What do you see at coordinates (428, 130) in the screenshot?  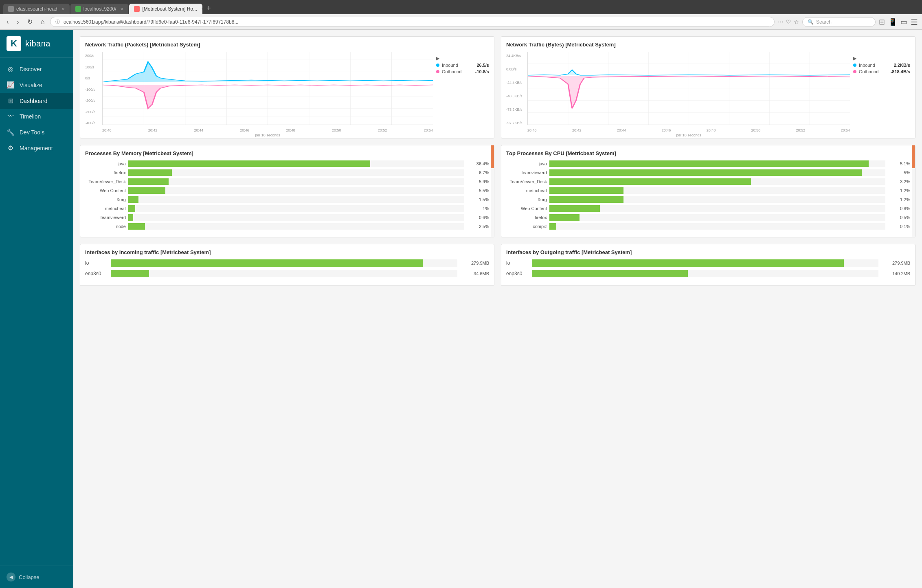 I see `x-label-2054: 20:54` at bounding box center [428, 130].